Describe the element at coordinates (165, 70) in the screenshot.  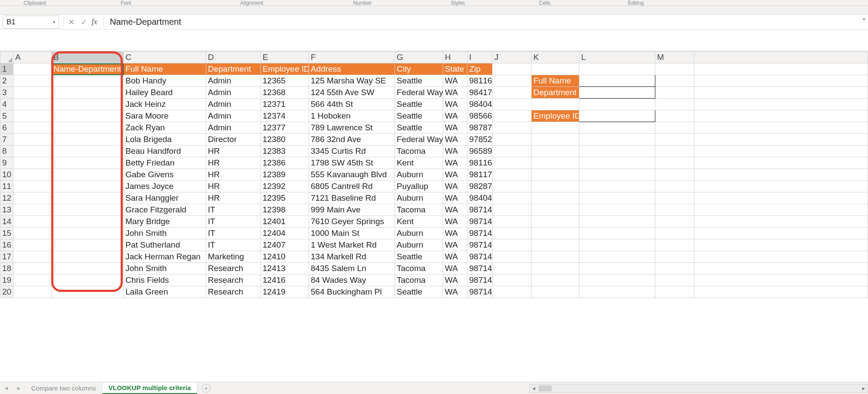
I see `cell-C1: Full Name` at that location.